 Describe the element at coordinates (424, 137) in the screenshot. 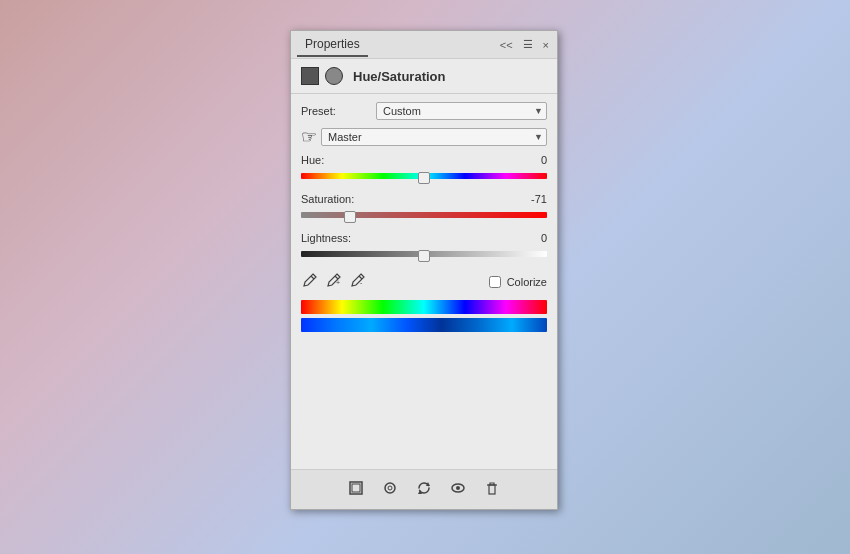

I see `channel-row: ☞ Master Reds Yellows Greens Cyans Blues…` at that location.